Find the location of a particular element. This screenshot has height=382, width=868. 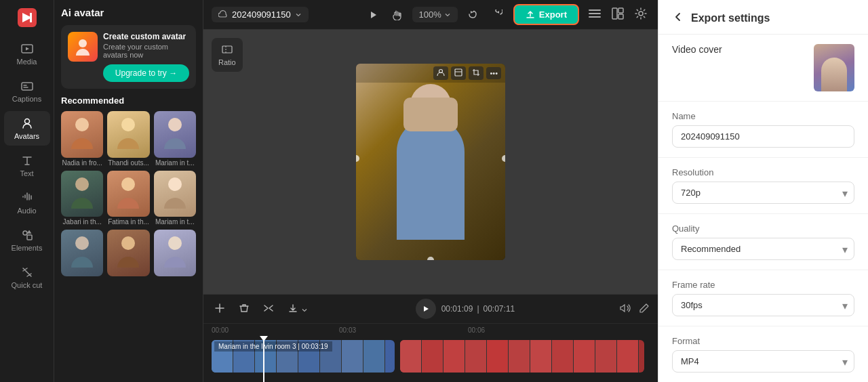

back-arrow-icon is located at coordinates (678, 17).